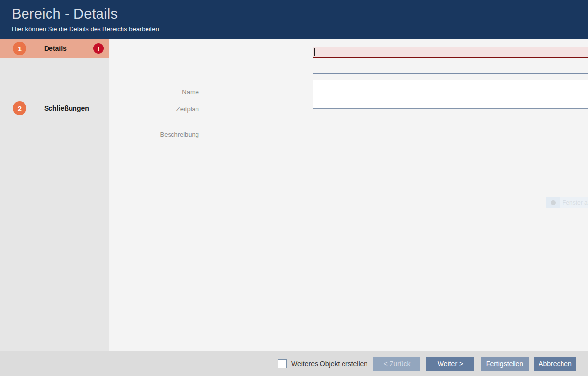  What do you see at coordinates (20, 48) in the screenshot?
I see `step-number-badge: 1` at bounding box center [20, 48].